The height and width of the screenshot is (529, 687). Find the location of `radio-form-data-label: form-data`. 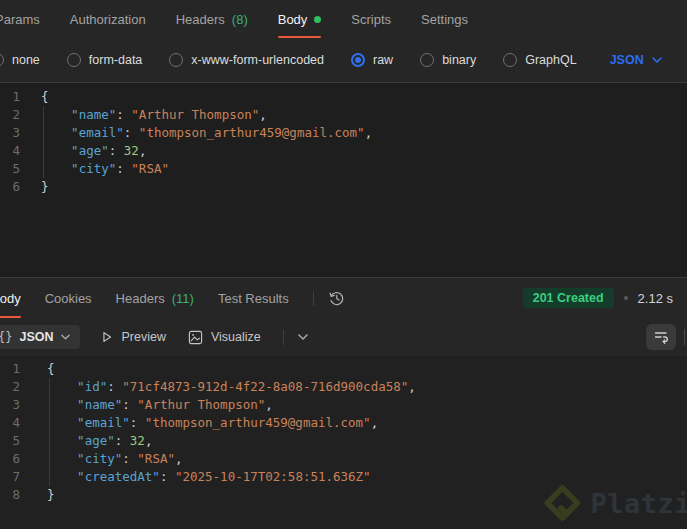

radio-form-data-label: form-data is located at coordinates (116, 60).